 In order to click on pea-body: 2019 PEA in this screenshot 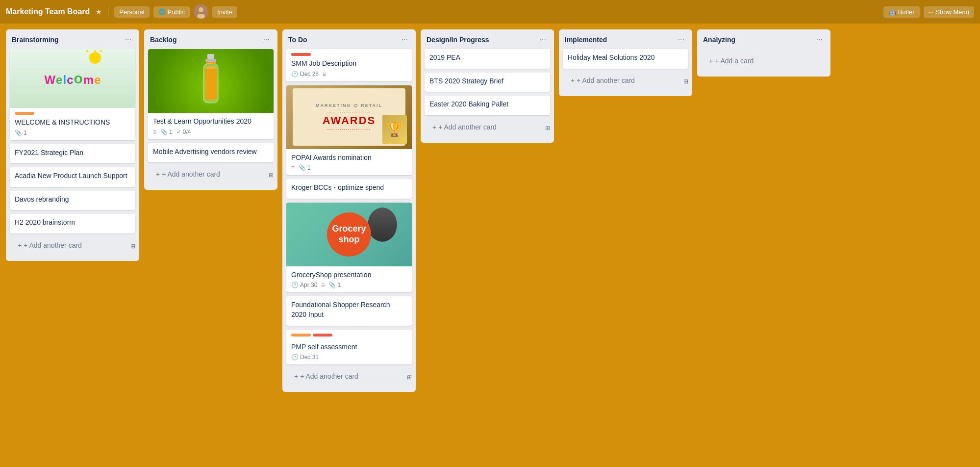, I will do `click(487, 59)`.